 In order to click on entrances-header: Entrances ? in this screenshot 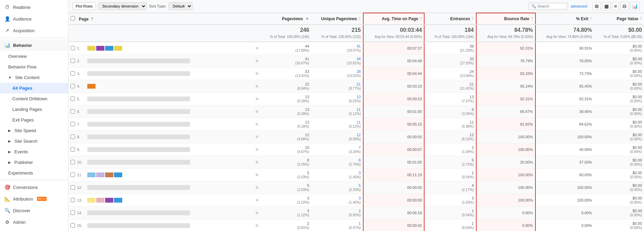, I will do `click(450, 19)`.